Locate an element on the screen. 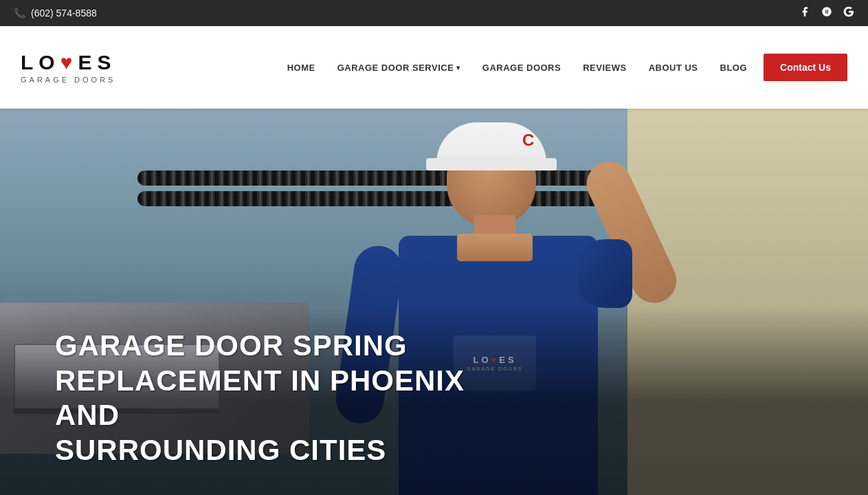 This screenshot has height=495, width=868. logo-subtitle: GARAGE DOORS is located at coordinates (68, 80).